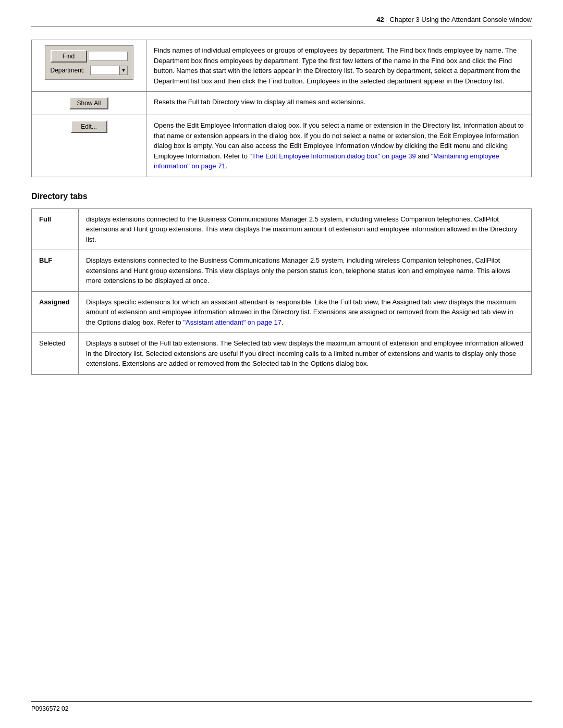  I want to click on dir-row-full: Full displays extensions connected to th…, so click(282, 229).